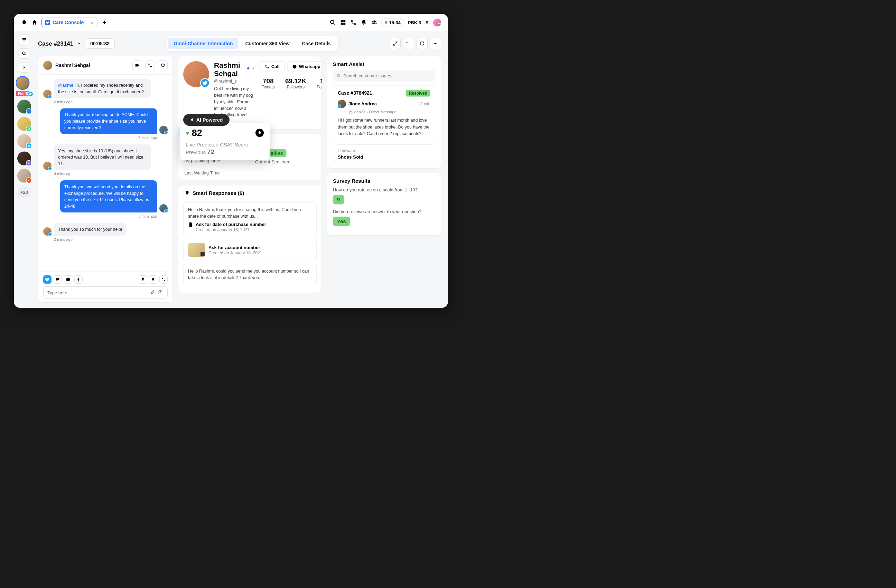  What do you see at coordinates (78, 280) in the screenshot?
I see `channel-facebook` at bounding box center [78, 280].